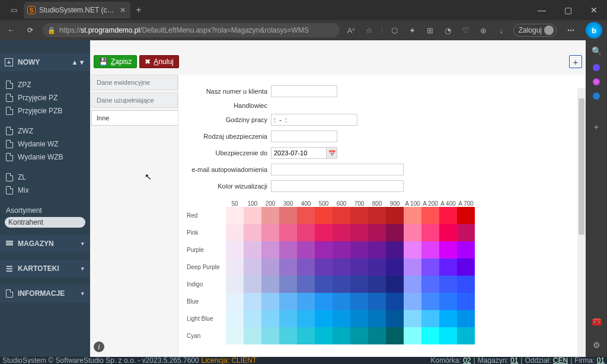 The width and height of the screenshot is (607, 364). I want to click on close-window-button: ✕, so click(594, 10).